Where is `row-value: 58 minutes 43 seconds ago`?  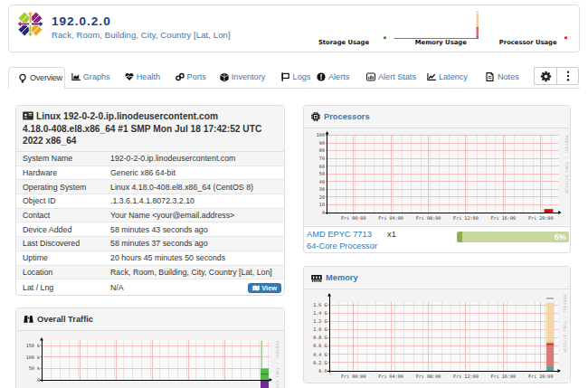 row-value: 58 minutes 43 seconds ago is located at coordinates (197, 230).